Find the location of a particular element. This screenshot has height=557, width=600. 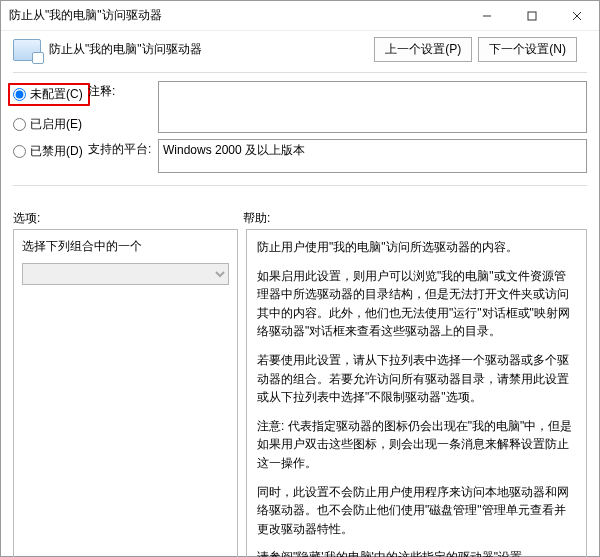

minimize-icon is located at coordinates (486, 16).